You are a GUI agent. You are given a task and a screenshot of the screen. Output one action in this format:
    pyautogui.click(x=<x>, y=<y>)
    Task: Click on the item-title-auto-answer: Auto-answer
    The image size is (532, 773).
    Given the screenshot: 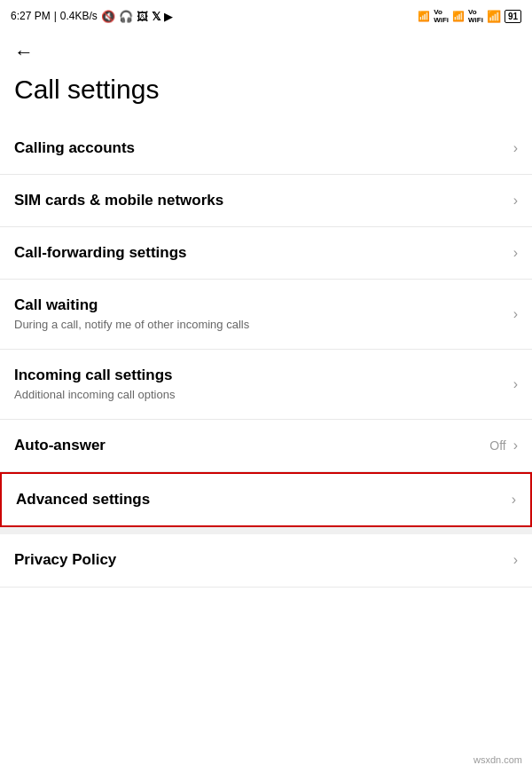 What is the action you would take?
    pyautogui.click(x=252, y=446)
    